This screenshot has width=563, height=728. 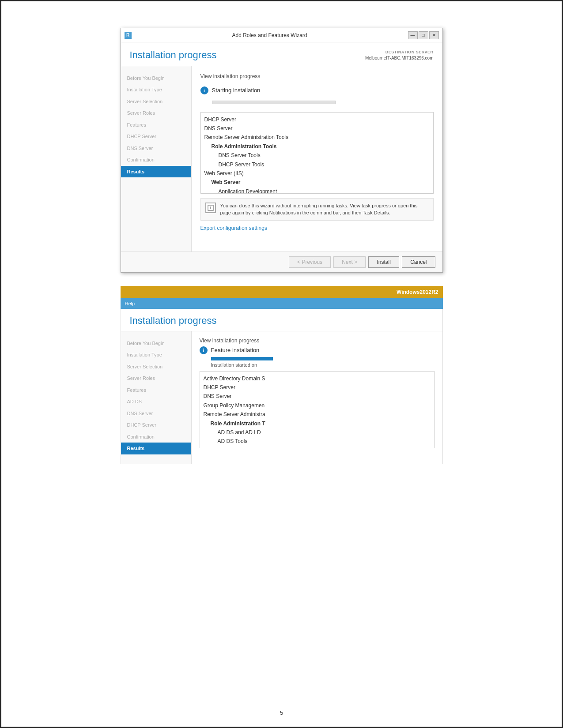 What do you see at coordinates (317, 155) in the screenshot?
I see `feature-dns-server-tools: DNS Server Tools` at bounding box center [317, 155].